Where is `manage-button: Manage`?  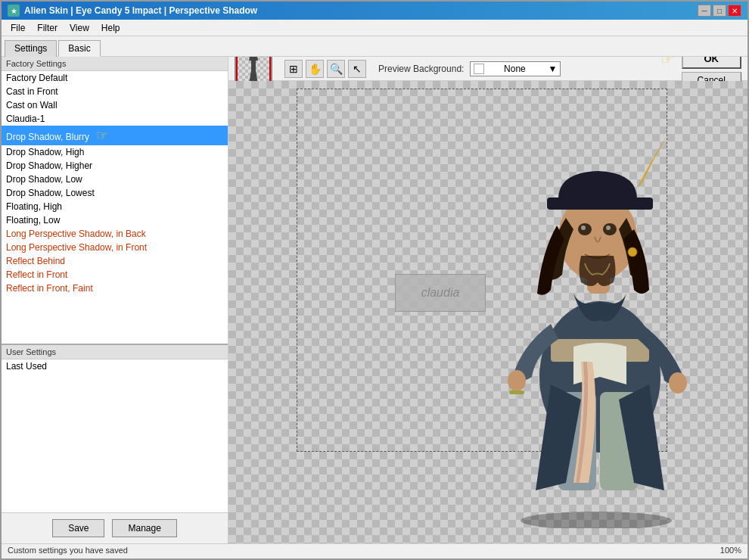
manage-button: Manage is located at coordinates (144, 528).